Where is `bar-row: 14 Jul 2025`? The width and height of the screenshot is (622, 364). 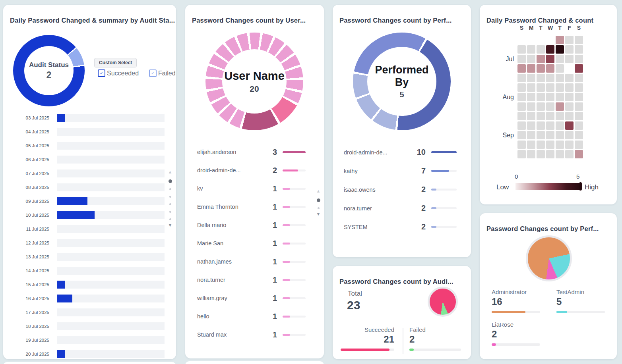 bar-row: 14 Jul 2025 is located at coordinates (88, 271).